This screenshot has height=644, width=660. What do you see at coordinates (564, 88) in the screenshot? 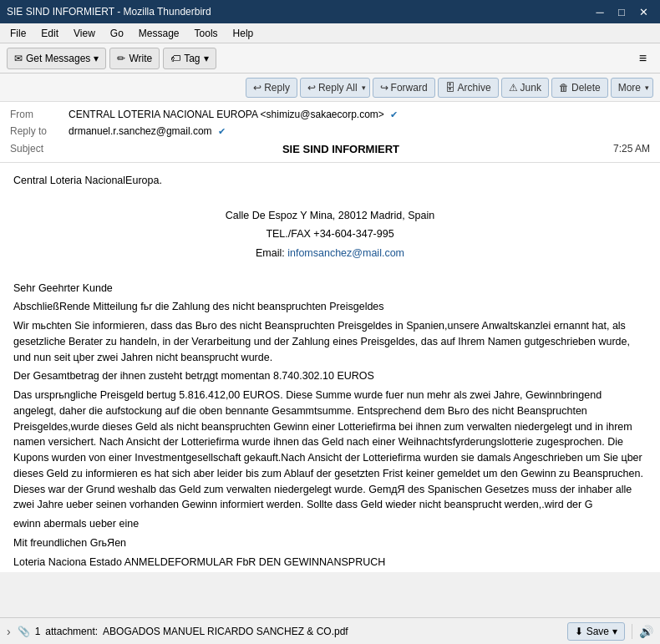
I see `trash-icon: 🗑` at bounding box center [564, 88].